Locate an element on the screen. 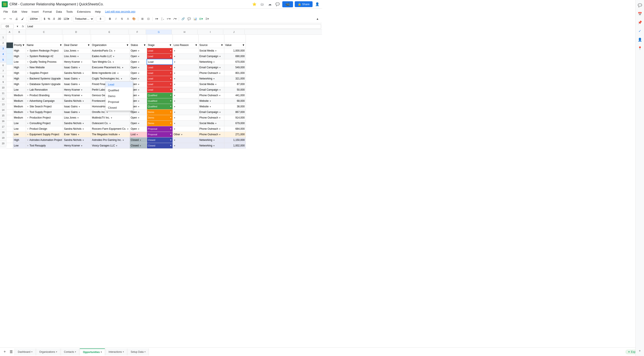  cell-stage-4: Lead▼ is located at coordinates (160, 56).